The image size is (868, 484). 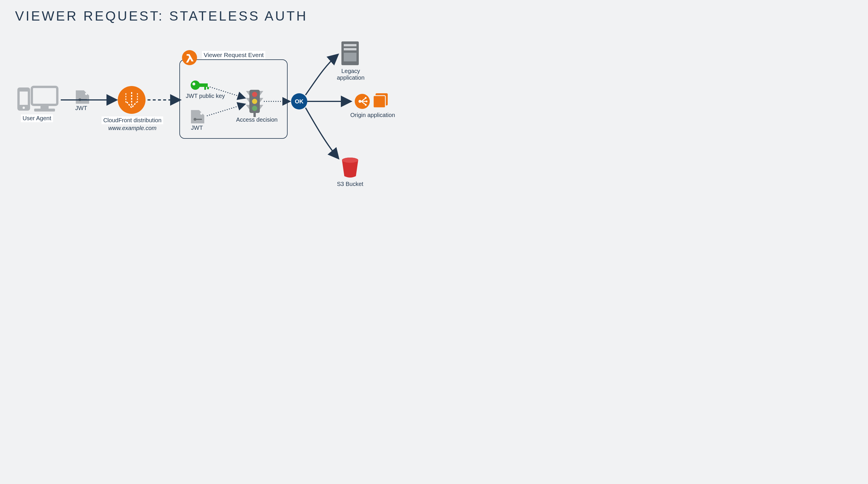 I want to click on legacy-app-label: Legacy application, so click(x=350, y=74).